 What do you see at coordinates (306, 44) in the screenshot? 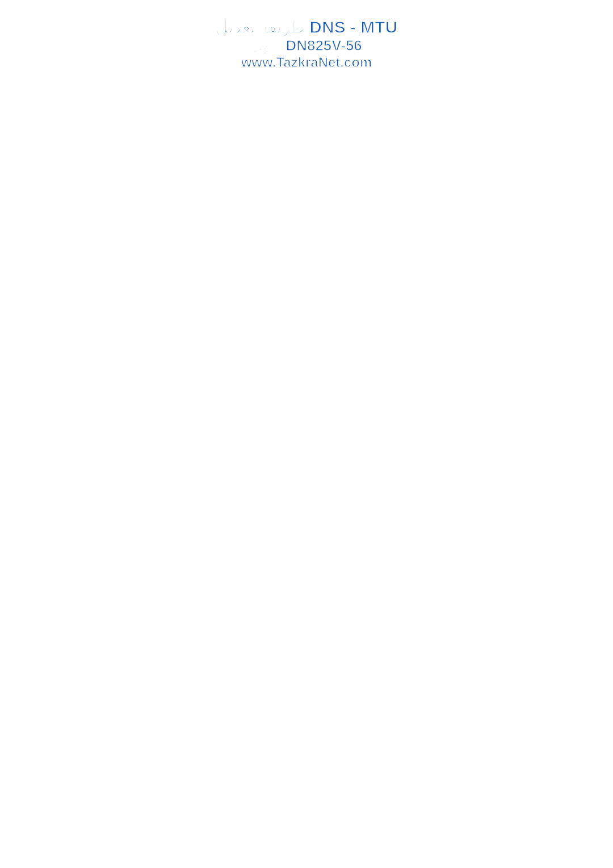
I see `tutorial-header: طريقة تعديل DNS - MTU راوتر DN825V-56 ww…` at bounding box center [306, 44].